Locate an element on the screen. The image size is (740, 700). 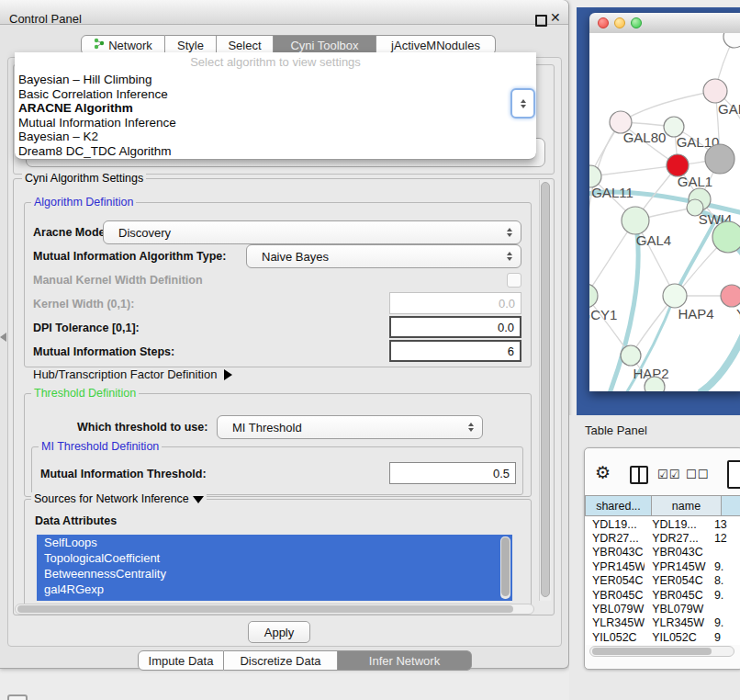
table-cell: 9 is located at coordinates (723, 638).